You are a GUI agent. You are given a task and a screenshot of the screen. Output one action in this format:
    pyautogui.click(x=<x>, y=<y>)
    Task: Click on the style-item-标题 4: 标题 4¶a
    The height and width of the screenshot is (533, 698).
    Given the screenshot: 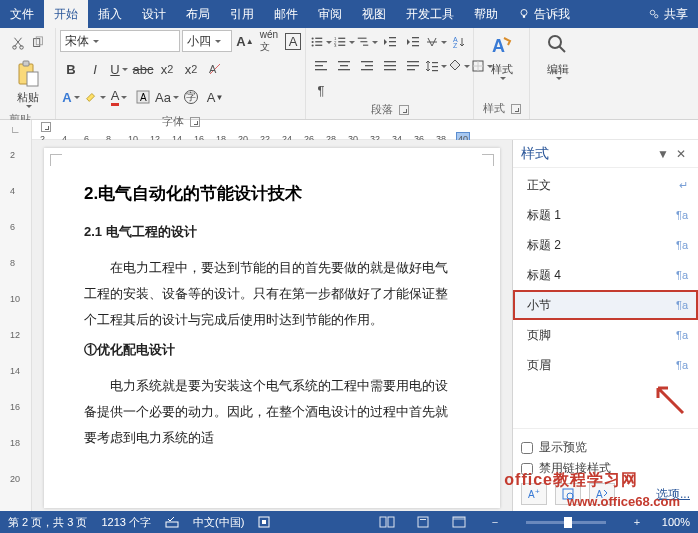 What is the action you would take?
    pyautogui.click(x=606, y=275)
    